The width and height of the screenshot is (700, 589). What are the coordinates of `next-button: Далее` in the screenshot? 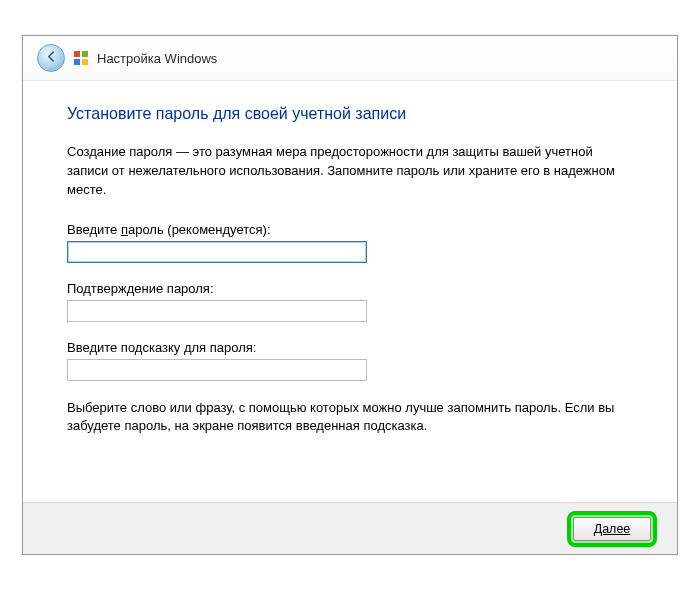 It's located at (612, 529).